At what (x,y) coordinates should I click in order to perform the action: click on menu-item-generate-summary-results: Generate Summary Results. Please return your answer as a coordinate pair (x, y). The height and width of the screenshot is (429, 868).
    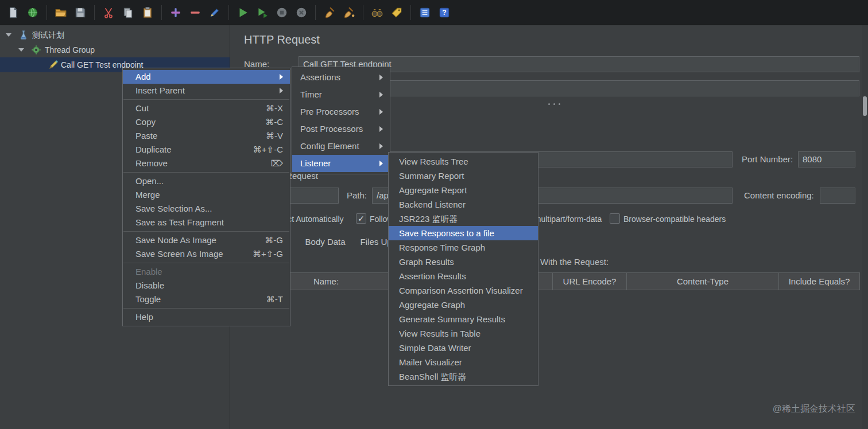
    Looking at the image, I should click on (463, 319).